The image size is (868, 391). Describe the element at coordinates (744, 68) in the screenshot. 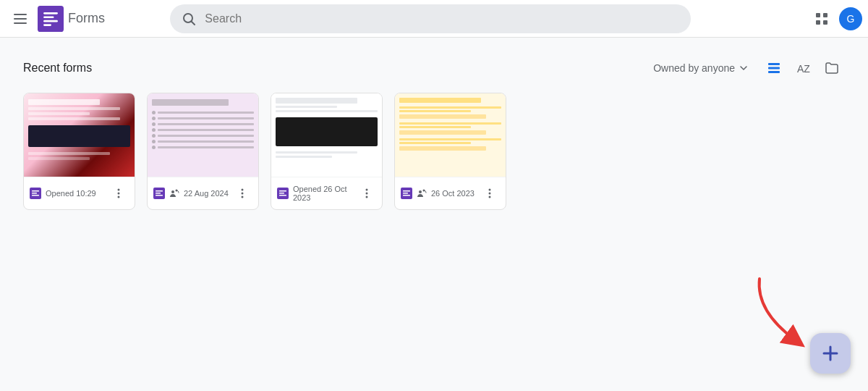

I see `chevron-down-icon` at that location.